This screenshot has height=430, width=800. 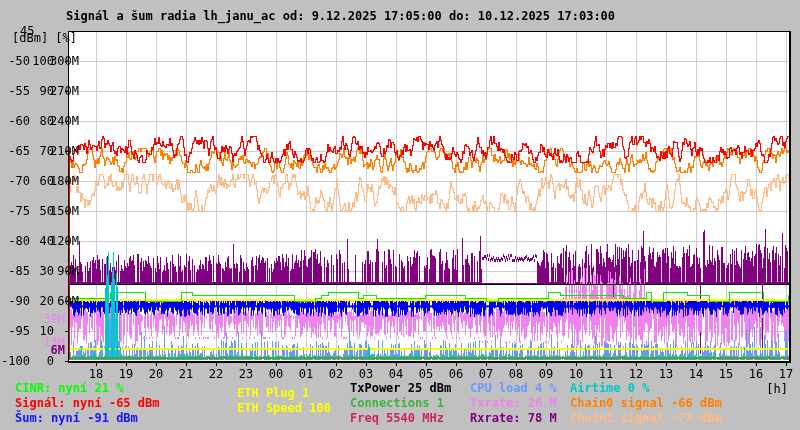 What do you see at coordinates (16, 92) in the screenshot?
I see `y-tick-dbm: -55` at bounding box center [16, 92].